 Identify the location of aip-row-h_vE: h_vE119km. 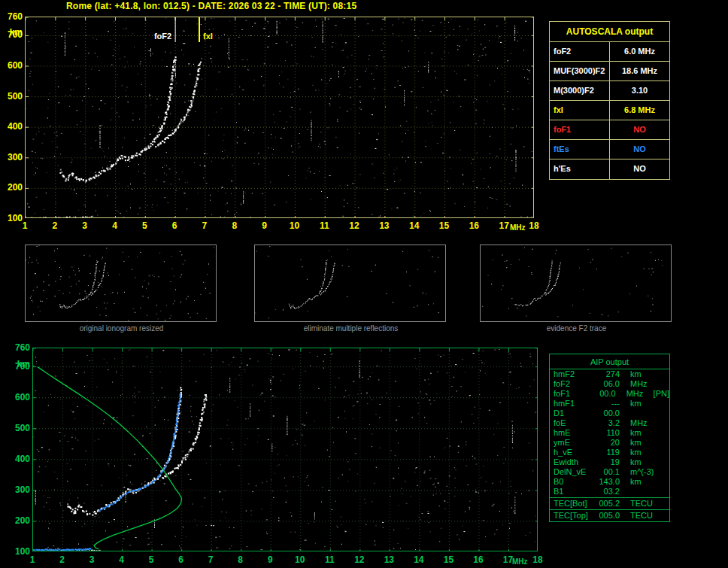
(609, 453).